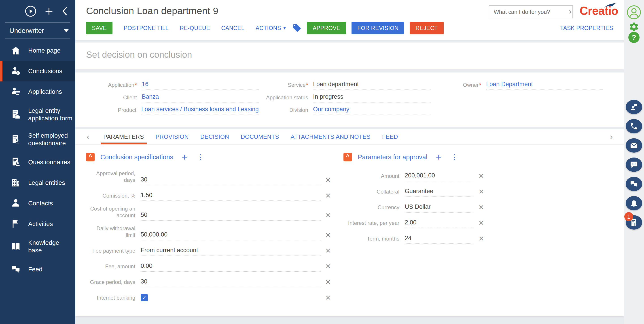 The height and width of the screenshot is (324, 644). What do you see at coordinates (200, 86) in the screenshot?
I see `field-value-link: 16` at bounding box center [200, 86].